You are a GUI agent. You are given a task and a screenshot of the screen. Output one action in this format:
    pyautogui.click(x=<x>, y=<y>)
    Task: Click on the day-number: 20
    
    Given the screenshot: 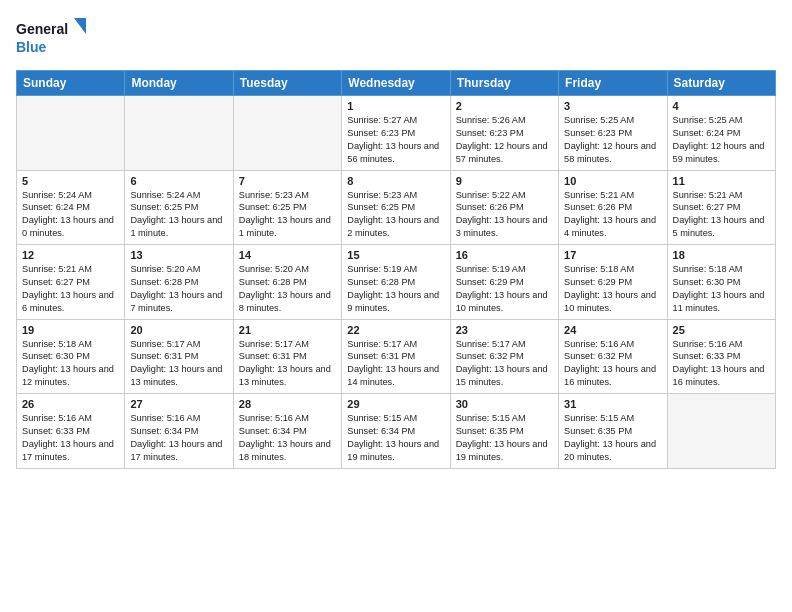 What is the action you would take?
    pyautogui.click(x=178, y=330)
    